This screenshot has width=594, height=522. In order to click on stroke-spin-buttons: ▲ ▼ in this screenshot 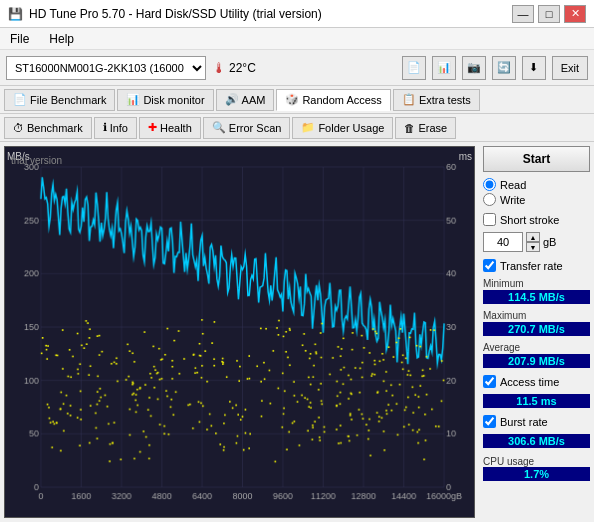, I will do `click(533, 242)`.